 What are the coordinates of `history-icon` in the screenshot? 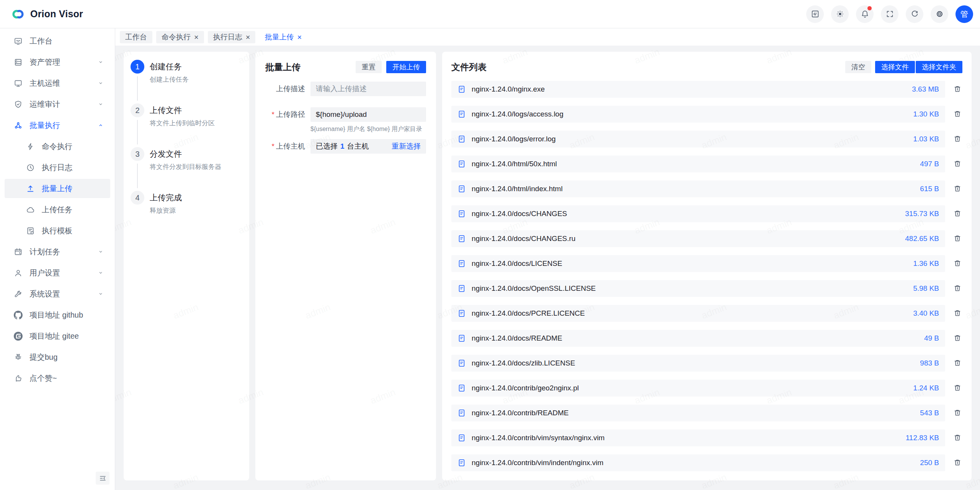 It's located at (31, 168).